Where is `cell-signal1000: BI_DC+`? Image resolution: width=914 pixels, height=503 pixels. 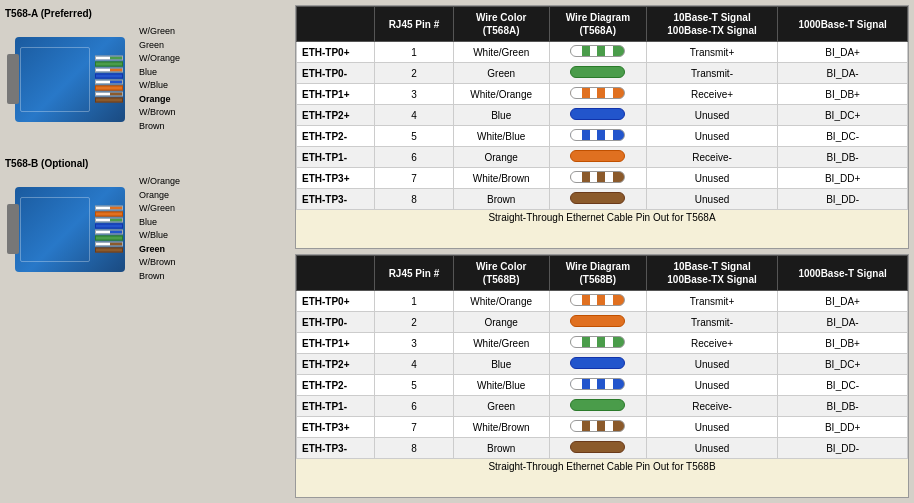 cell-signal1000: BI_DC+ is located at coordinates (843, 116).